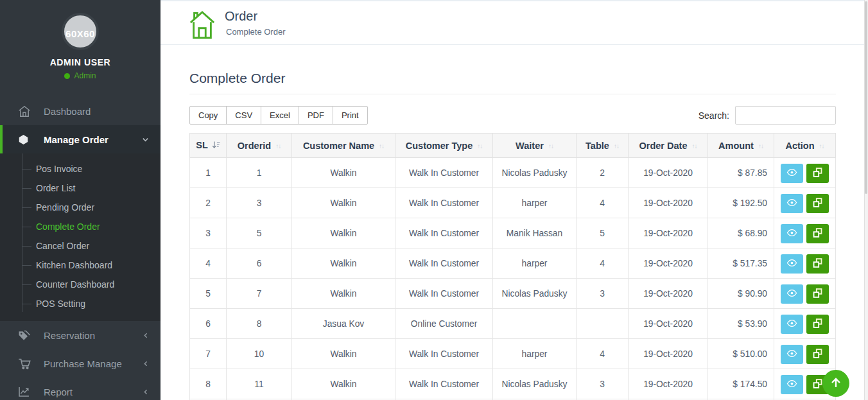  What do you see at coordinates (805, 146) in the screenshot?
I see `column-header-action: Action↑↓` at bounding box center [805, 146].